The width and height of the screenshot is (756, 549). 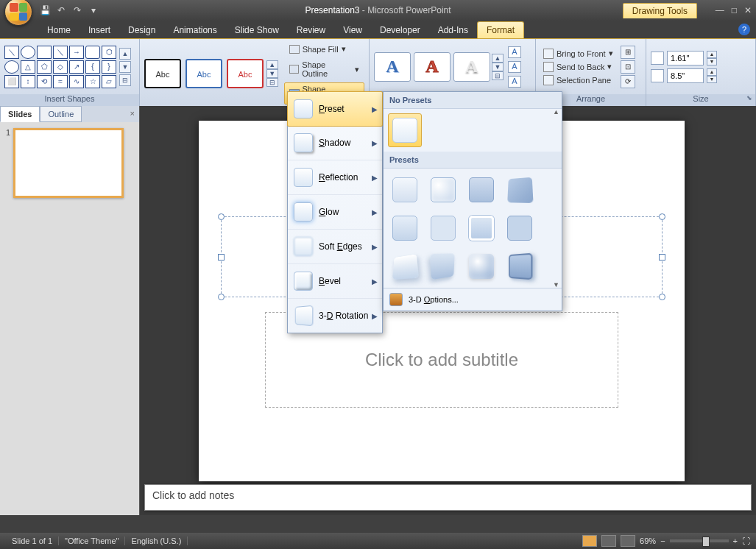 What do you see at coordinates (448, 497) in the screenshot?
I see `notes-pane: Click to add notes` at bounding box center [448, 497].